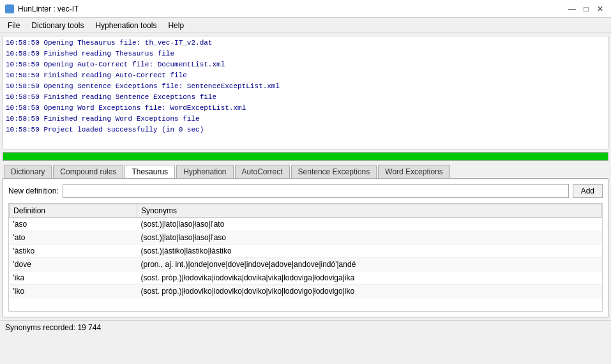 This screenshot has height=364, width=611. What do you see at coordinates (306, 278) in the screenshot?
I see `table-row: 'ika(sost. pròp.)|łodovika|iodovika|dovi…` at bounding box center [306, 278].